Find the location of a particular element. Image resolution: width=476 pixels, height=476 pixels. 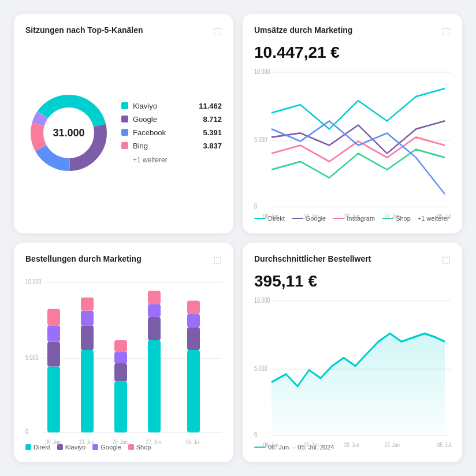

revenue-title: Umsätze durch Marketing is located at coordinates (303, 30).